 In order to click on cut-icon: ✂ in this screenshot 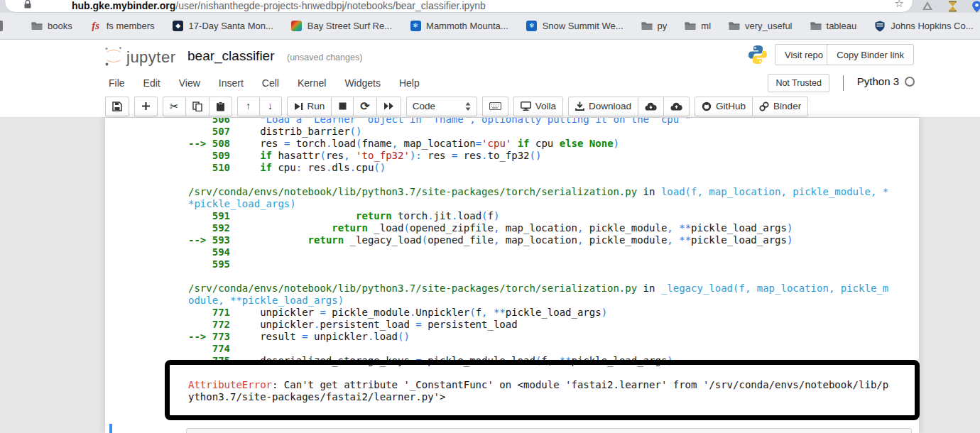, I will do `click(175, 106)`.